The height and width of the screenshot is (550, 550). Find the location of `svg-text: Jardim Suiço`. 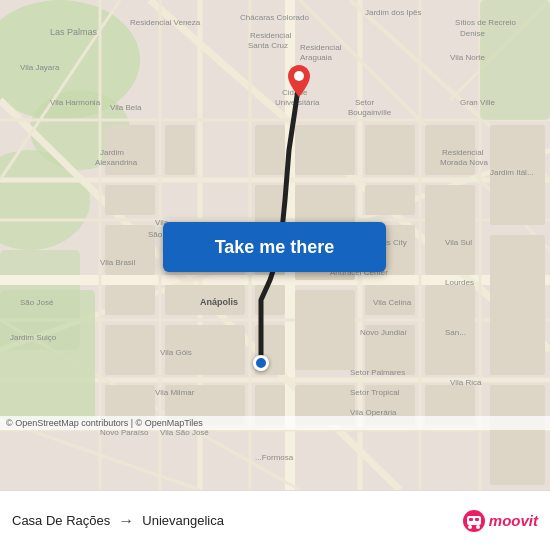

svg-text: Jardim Suiço is located at coordinates (34, 338).